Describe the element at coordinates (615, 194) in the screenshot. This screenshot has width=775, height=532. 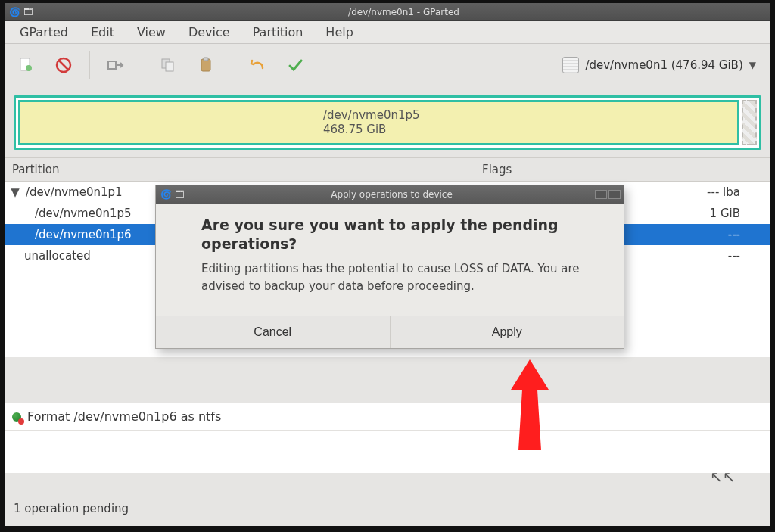
I see `window-maximize-icon` at that location.